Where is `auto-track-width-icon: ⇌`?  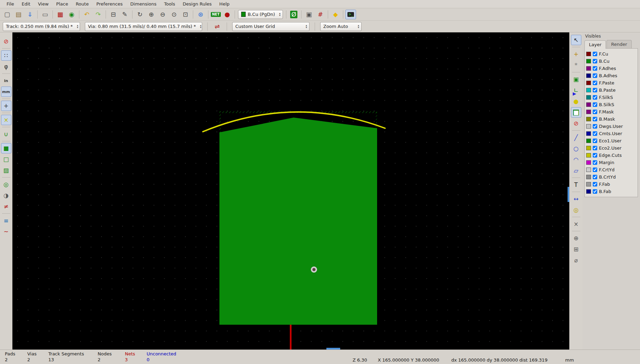 auto-track-width-icon: ⇌ is located at coordinates (217, 27).